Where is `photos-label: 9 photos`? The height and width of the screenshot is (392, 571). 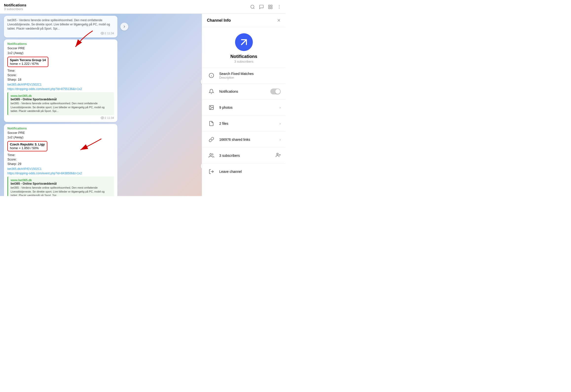
photos-label: 9 photos is located at coordinates (249, 107).